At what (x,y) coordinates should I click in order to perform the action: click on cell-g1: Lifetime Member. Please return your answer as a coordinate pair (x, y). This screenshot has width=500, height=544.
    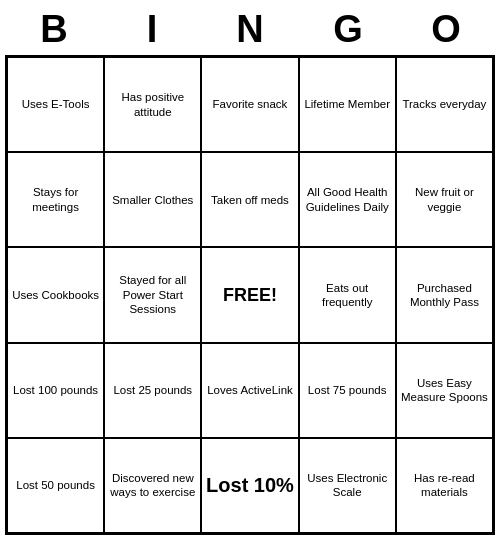
    Looking at the image, I should click on (348, 104).